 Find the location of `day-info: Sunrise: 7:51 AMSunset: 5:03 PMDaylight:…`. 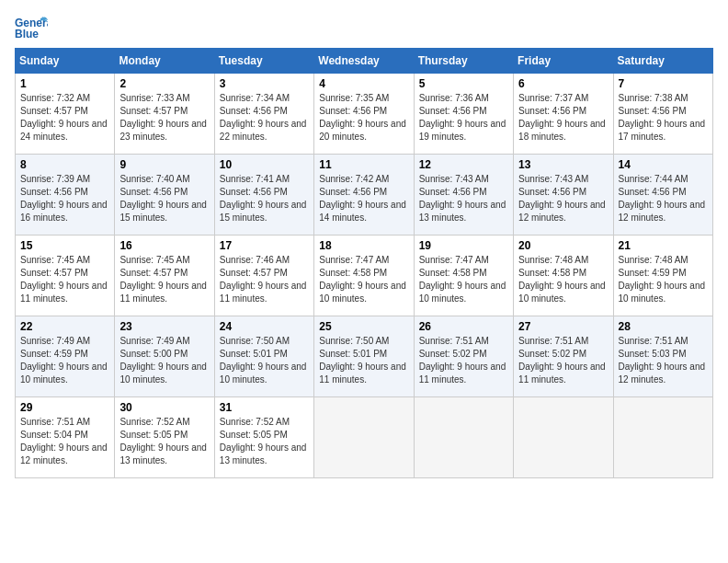

day-info: Sunrise: 7:51 AMSunset: 5:03 PMDaylight:… is located at coordinates (662, 361).